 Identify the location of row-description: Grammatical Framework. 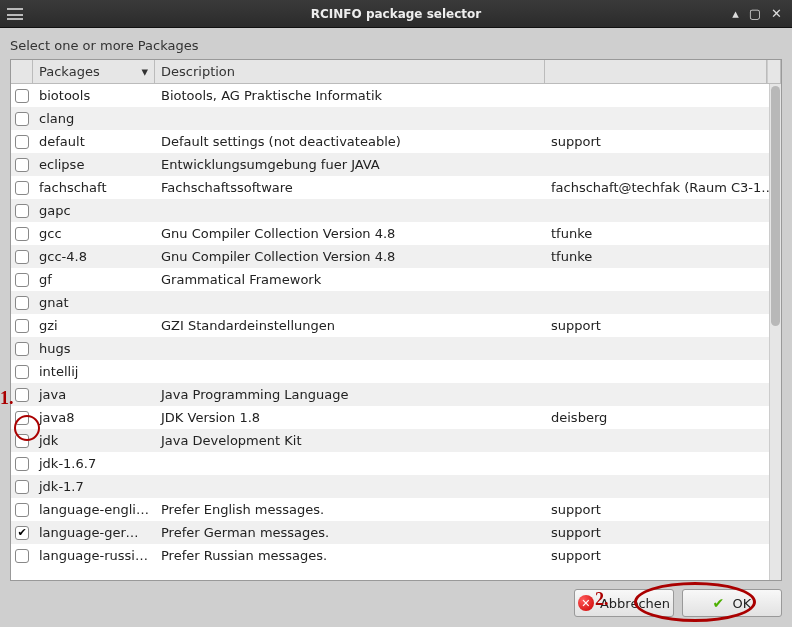
(350, 280).